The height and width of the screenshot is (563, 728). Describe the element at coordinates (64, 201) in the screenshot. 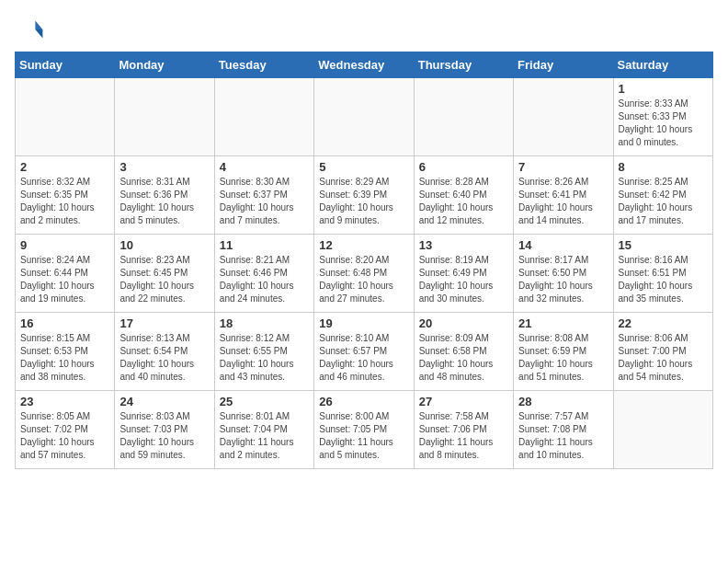

I see `day-info: Sunrise: 8:32 AM Sunset: 6:35 PM Dayligh…` at that location.